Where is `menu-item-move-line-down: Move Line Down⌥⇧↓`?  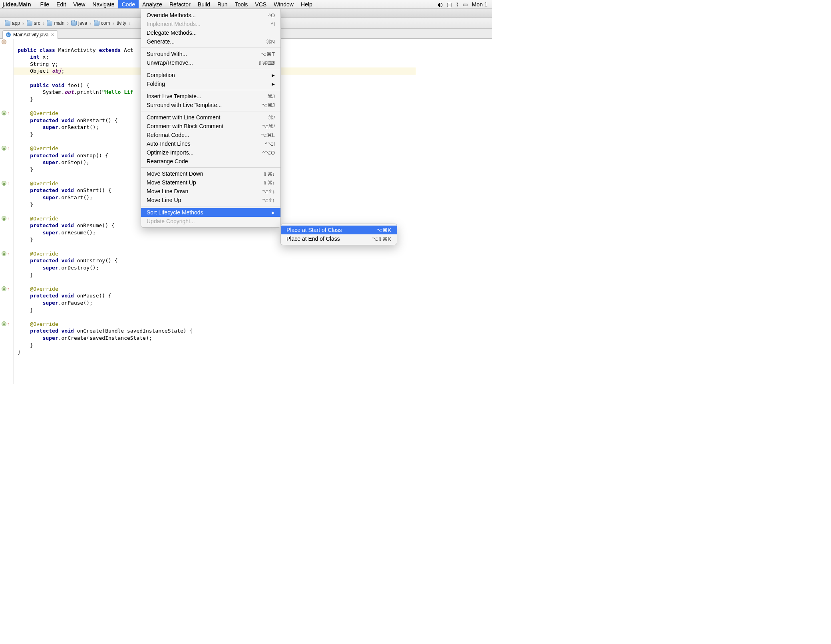 menu-item-move-line-down: Move Line Down⌥⇧↓ is located at coordinates (211, 191).